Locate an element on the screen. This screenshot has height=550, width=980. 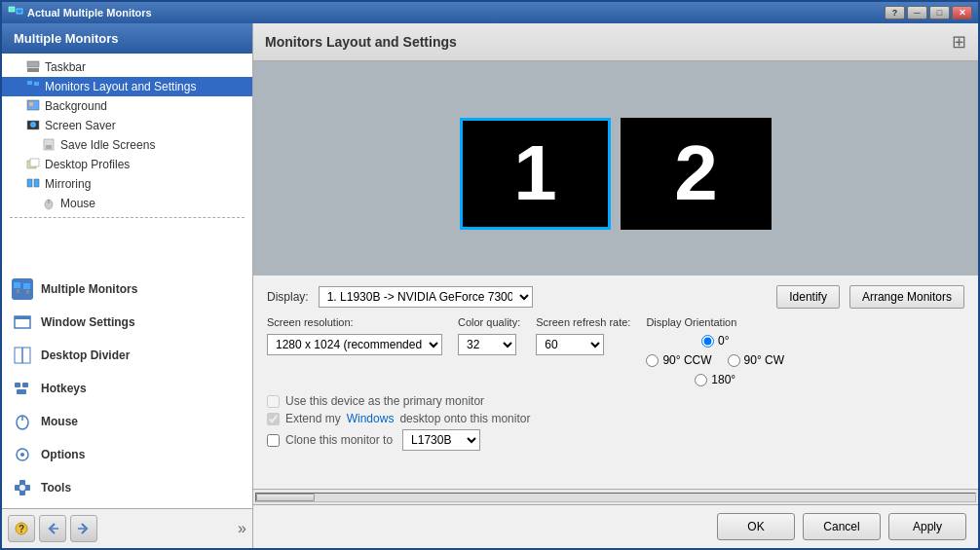
maximize-button: □ is located at coordinates (939, 13).